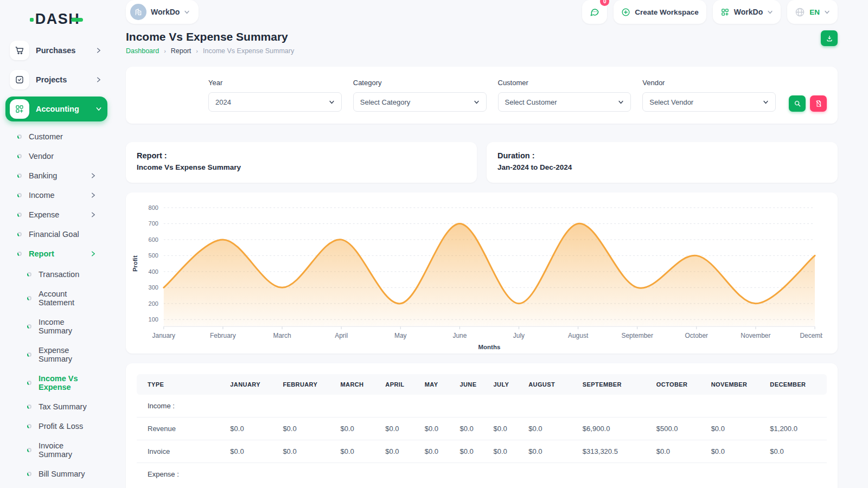 This screenshot has height=488, width=868. I want to click on year-label: Year, so click(275, 82).